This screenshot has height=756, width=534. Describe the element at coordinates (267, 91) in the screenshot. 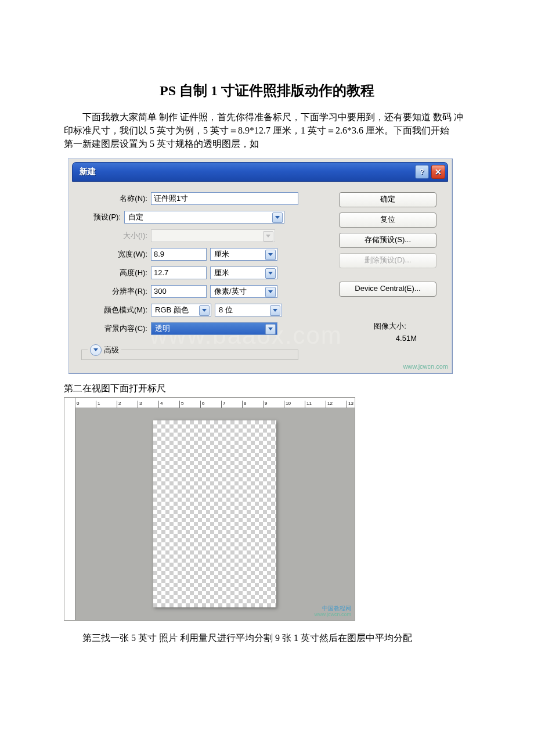

I see `page-title: PS 自制 1 寸证件照排版动作的教程` at that location.